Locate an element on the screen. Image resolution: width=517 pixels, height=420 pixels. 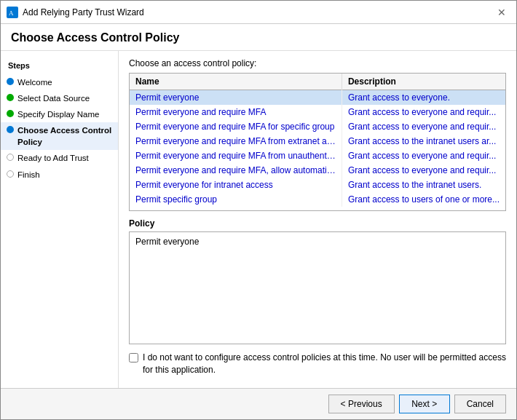
policy-label: Policy is located at coordinates (317, 223).